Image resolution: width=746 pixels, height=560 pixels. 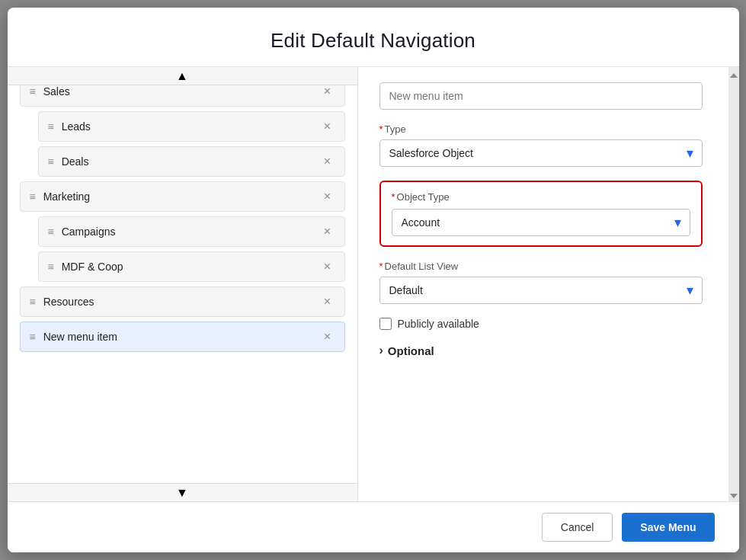 What do you see at coordinates (541, 290) in the screenshot?
I see `default-list-view-select: Default All Recent` at bounding box center [541, 290].